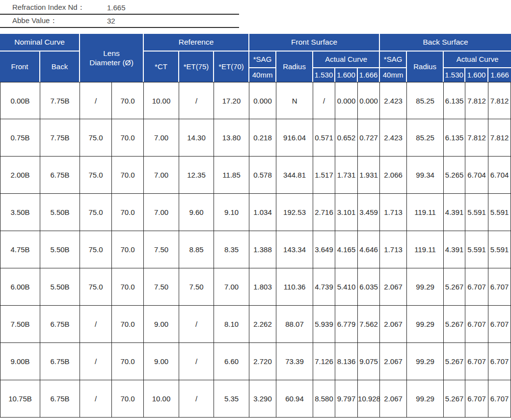 This screenshot has width=511, height=420. What do you see at coordinates (20, 101) in the screenshot?
I see `spec-cell: 0.00B` at bounding box center [20, 101].